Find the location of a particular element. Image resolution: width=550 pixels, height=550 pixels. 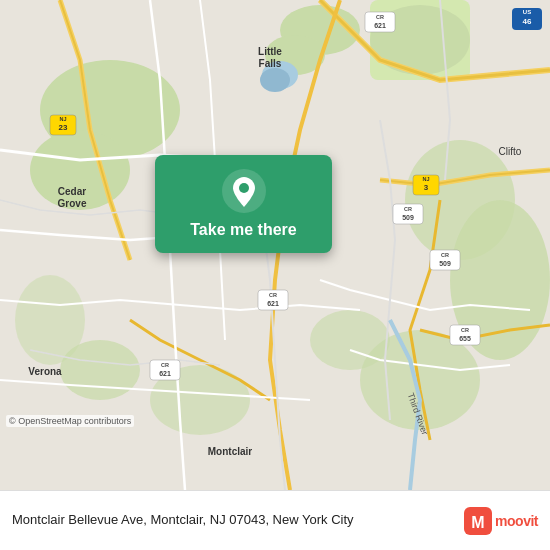

svg-text: M is located at coordinates (478, 522).